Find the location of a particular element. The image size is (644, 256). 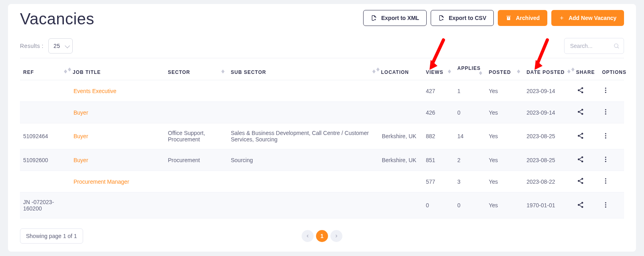

col-share: SHARE is located at coordinates (586, 69).